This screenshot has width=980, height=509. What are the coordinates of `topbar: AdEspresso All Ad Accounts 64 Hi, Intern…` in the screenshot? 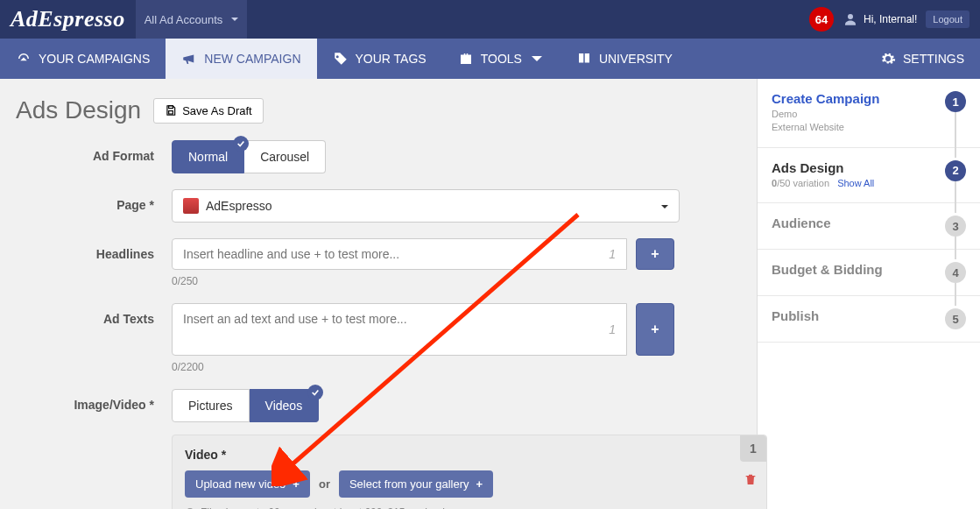 It's located at (490, 19).